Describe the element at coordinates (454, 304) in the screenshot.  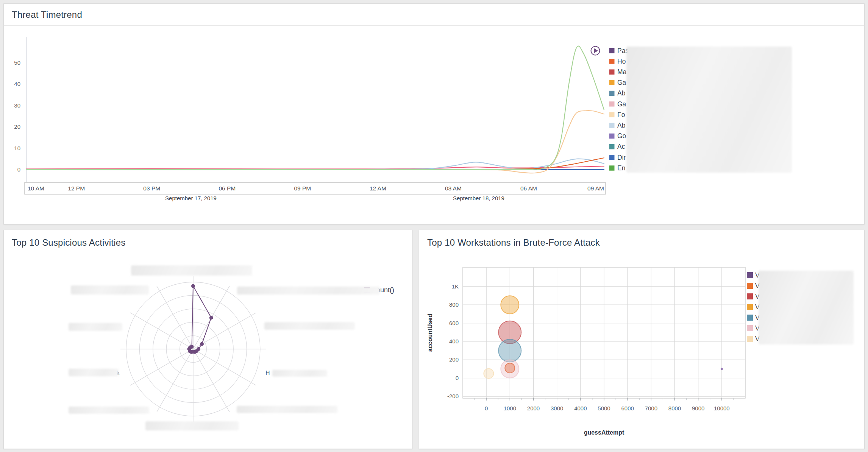
I see `svg-text: 800` at that location.